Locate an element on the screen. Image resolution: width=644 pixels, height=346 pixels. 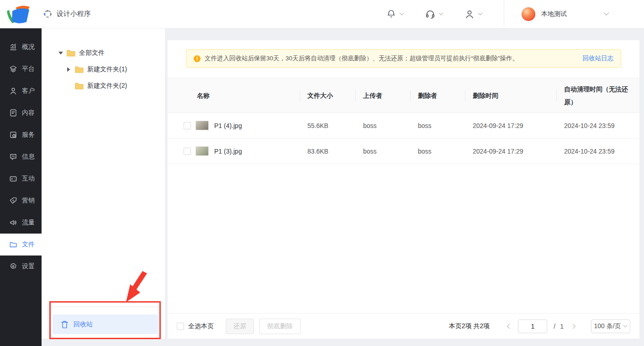
sidebar-item-label: 服务 is located at coordinates (28, 135).